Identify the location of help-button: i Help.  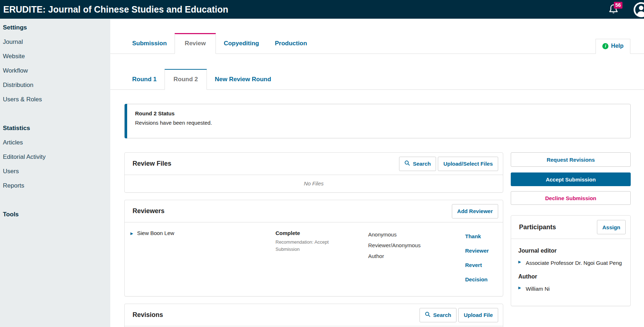
(613, 46).